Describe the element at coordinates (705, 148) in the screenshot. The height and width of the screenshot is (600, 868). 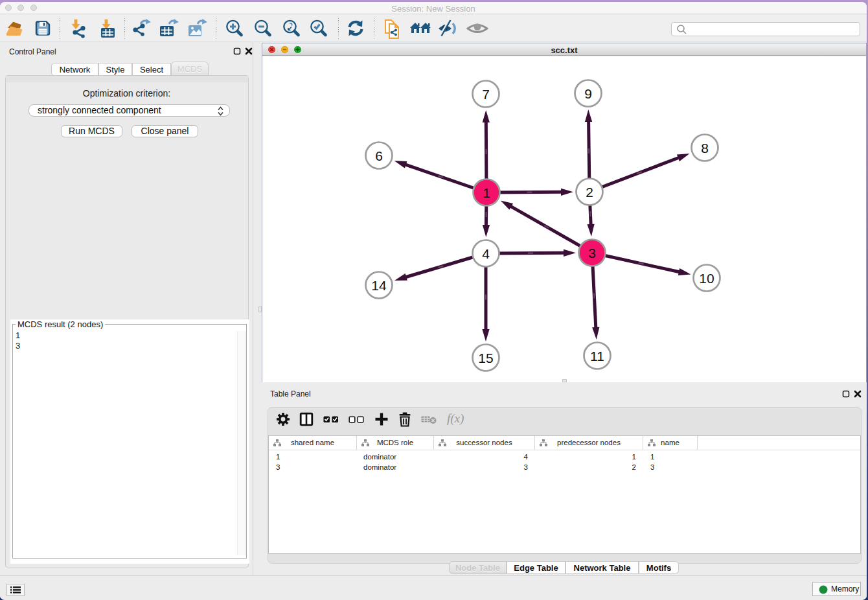
I see `svg-text: 8` at that location.